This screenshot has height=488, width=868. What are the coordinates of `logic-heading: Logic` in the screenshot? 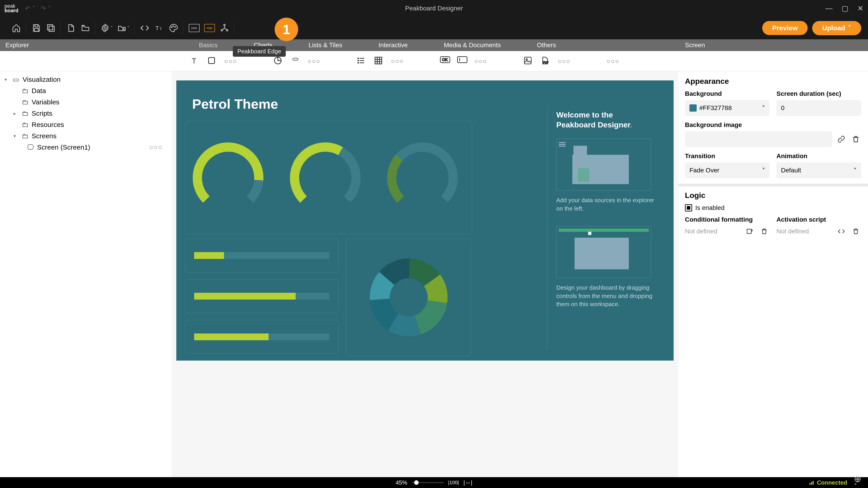 It's located at (773, 195).